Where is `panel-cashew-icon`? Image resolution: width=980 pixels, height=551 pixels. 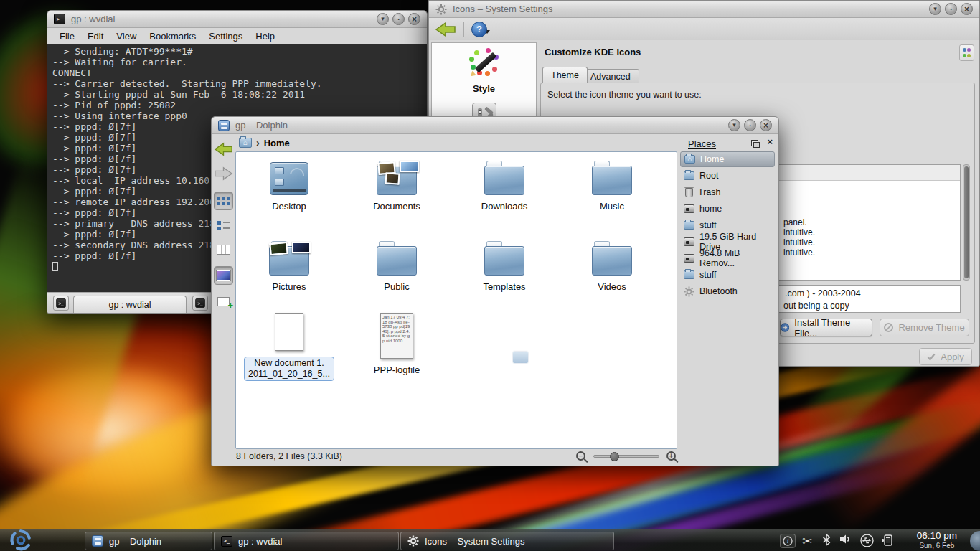
panel-cashew-icon is located at coordinates (975, 541).